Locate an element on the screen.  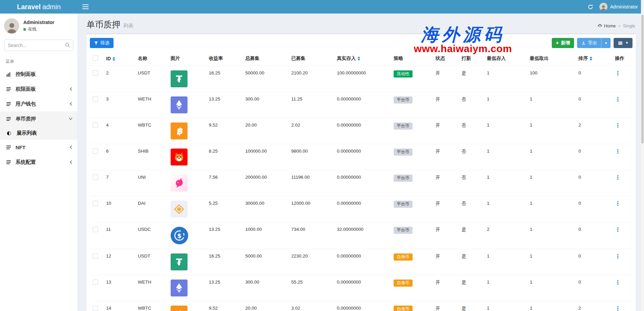
brand-bold: Laravel is located at coordinates (29, 7).